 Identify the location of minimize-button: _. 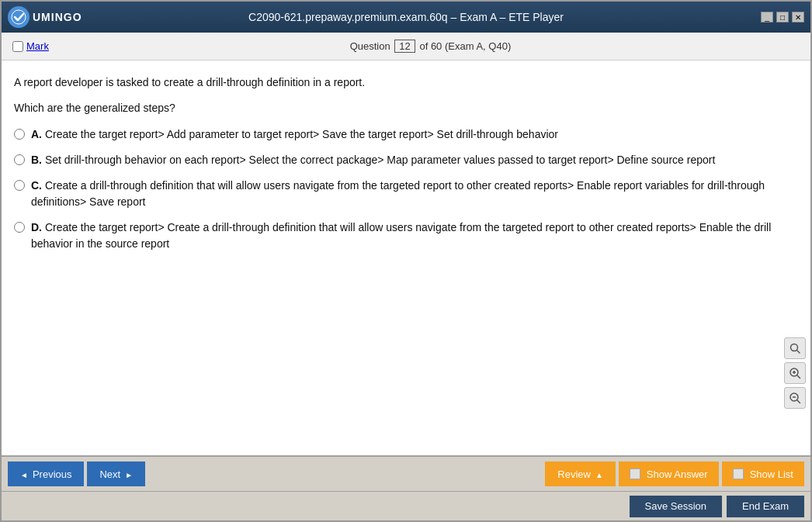
(767, 17).